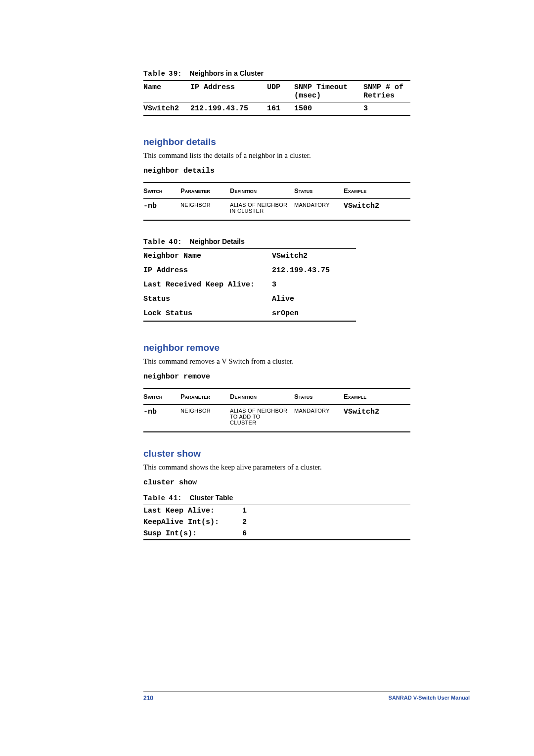 This screenshot has width=534, height=756. Describe the element at coordinates (307, 483) in the screenshot. I see `cmd-cluster-show: cluster show` at that location.